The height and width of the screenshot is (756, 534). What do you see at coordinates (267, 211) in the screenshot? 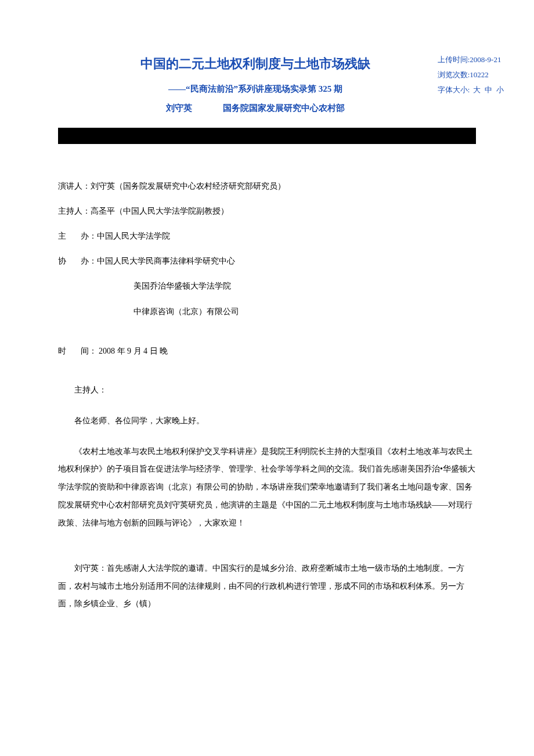
I see `host-line: 主持人：高圣平（中国人民大学法学院副教授）` at bounding box center [267, 211].